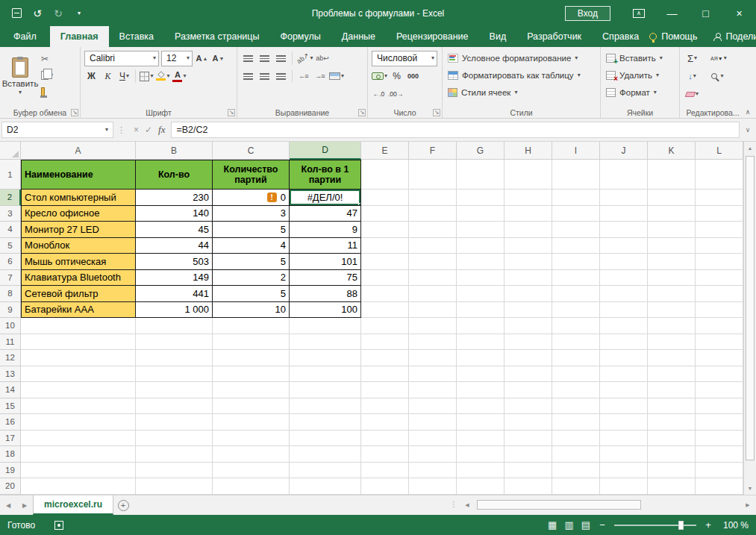  Describe the element at coordinates (37, 13) in the screenshot. I see `undo-button: ↺` at that location.